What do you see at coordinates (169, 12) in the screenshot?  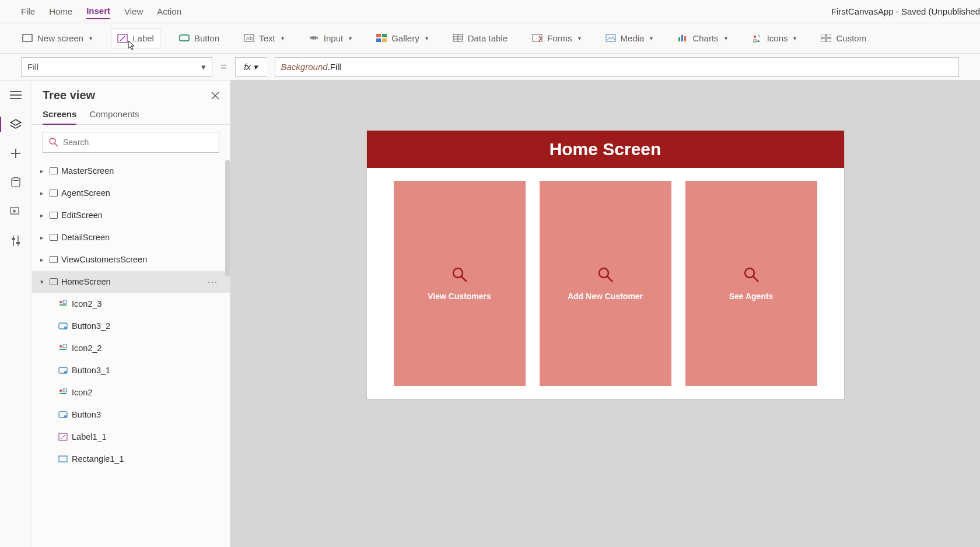 I see `menu-action: Action` at bounding box center [169, 12].